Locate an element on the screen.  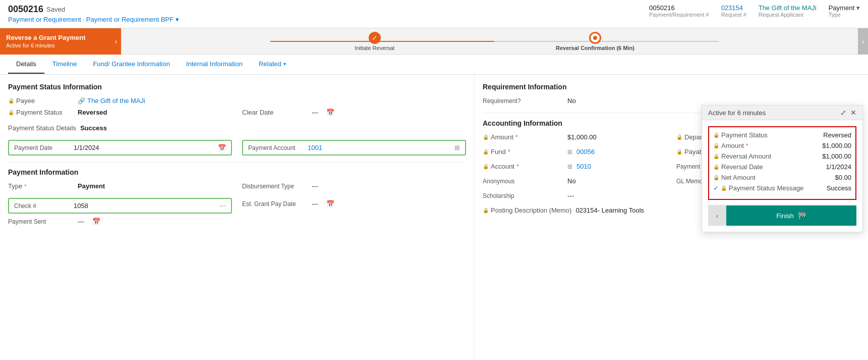
breadcrumb-sep: · is located at coordinates (84, 19).